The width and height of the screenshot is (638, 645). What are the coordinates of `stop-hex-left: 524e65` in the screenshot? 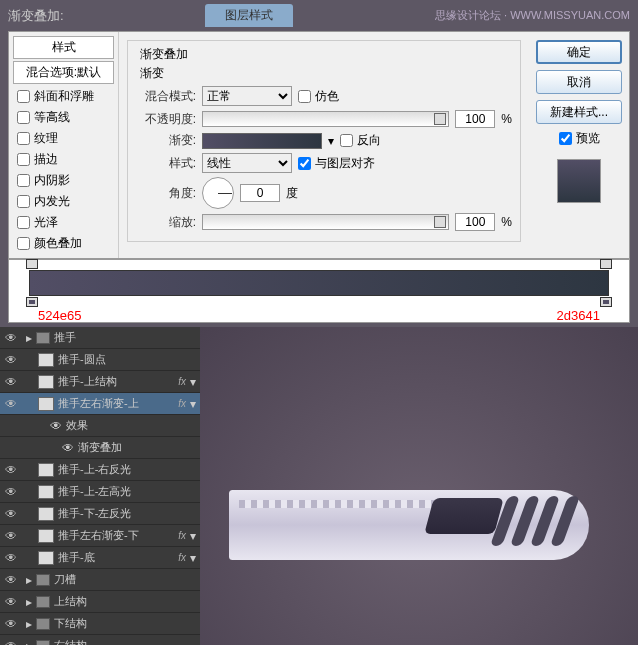 It's located at (60, 316).